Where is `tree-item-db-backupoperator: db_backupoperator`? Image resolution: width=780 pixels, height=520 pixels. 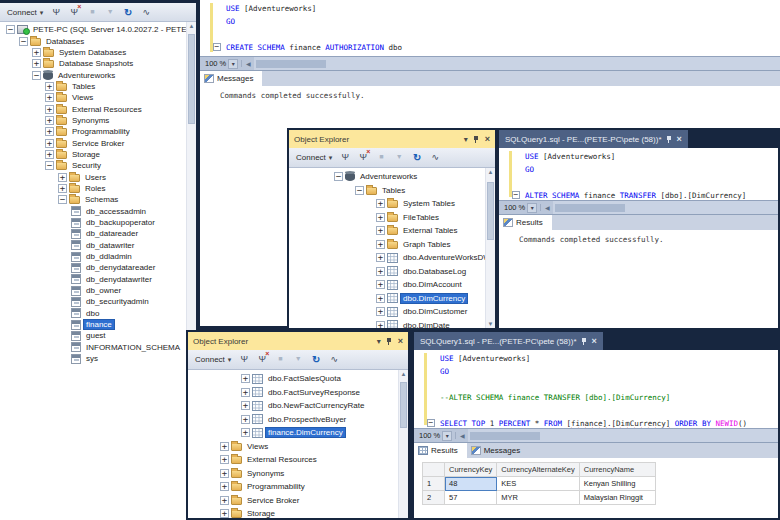
tree-item-db-backupoperator: db_backupoperator is located at coordinates (98, 222).